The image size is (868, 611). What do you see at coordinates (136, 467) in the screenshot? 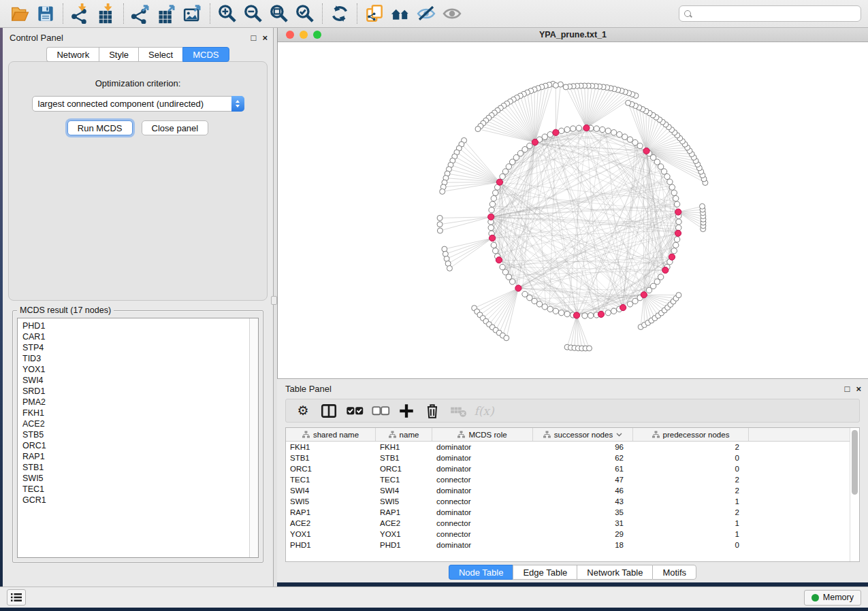
I see `mcds-result-item: STB1` at bounding box center [136, 467].